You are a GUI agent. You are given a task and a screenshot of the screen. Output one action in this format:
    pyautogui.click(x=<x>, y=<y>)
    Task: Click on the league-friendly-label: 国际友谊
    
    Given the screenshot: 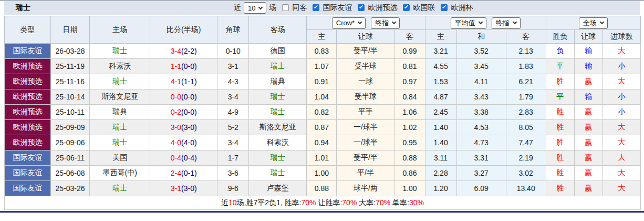 What is the action you would take?
    pyautogui.click(x=337, y=8)
    